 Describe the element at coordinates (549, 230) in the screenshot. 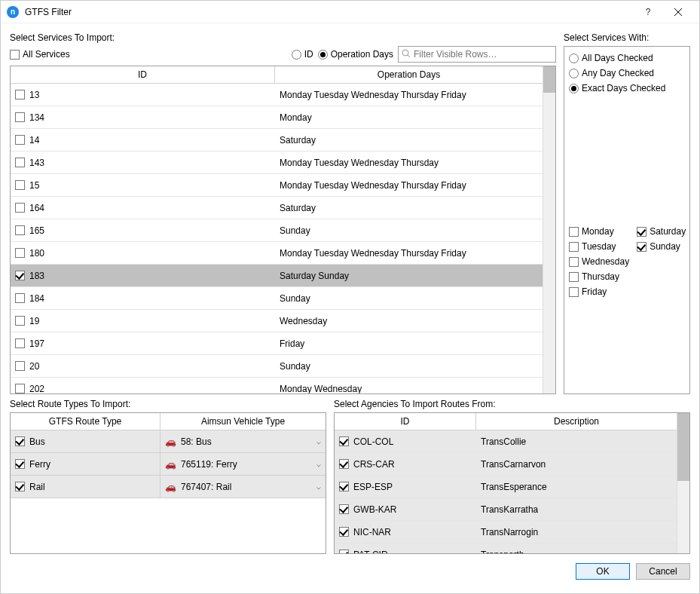

I see `services-scrollbar` at that location.